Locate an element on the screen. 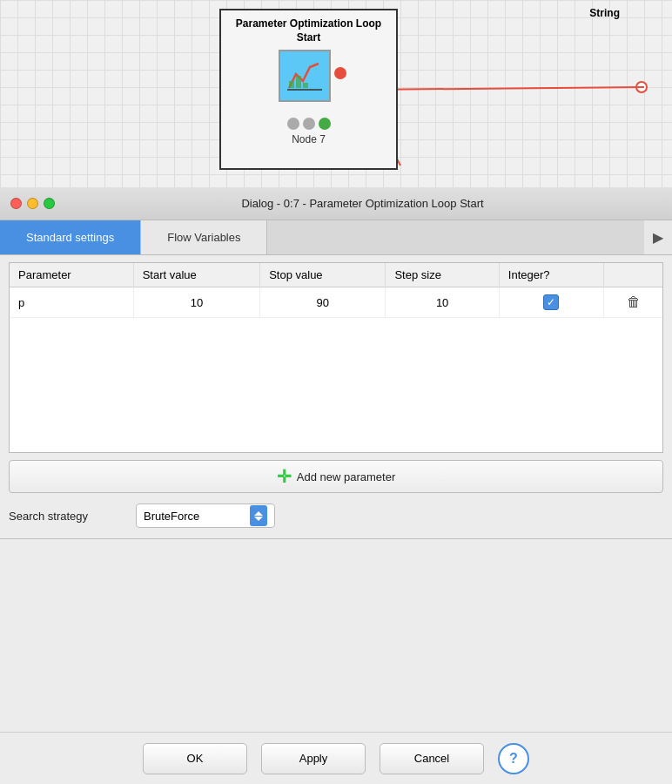  integer-checkbox: ✓ is located at coordinates (551, 302).